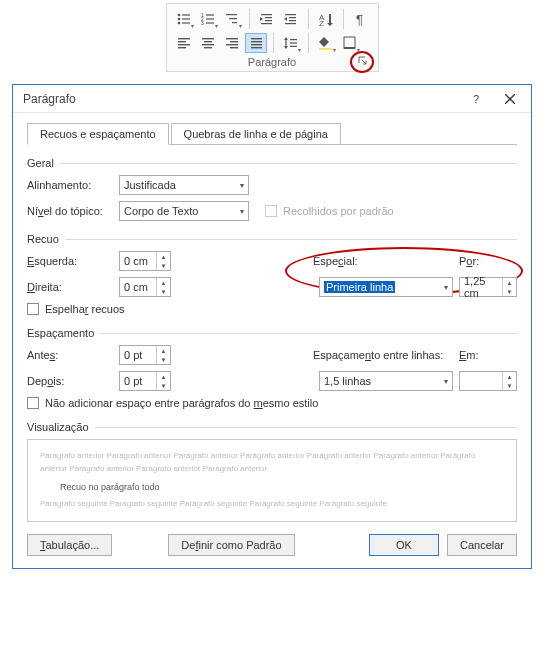 The width and height of the screenshot is (544, 666). Describe the element at coordinates (272, 427) in the screenshot. I see `group-visualizacao: Visualização` at that location.